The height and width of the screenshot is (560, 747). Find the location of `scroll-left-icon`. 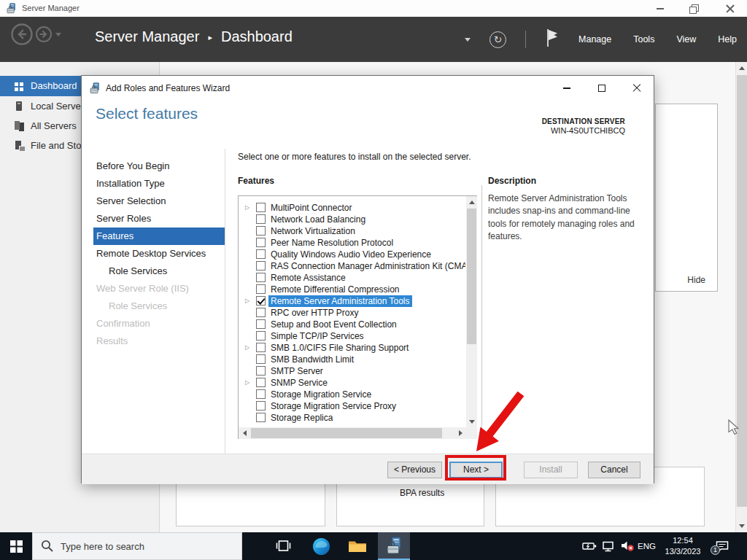

scroll-left-icon is located at coordinates (244, 433).